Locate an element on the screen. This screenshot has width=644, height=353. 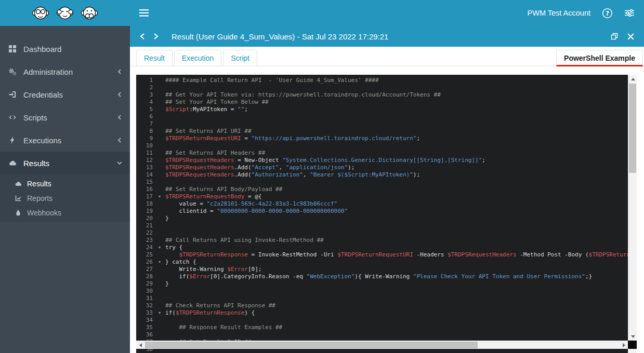
scrollbar-under-strip is located at coordinates (632, 351).